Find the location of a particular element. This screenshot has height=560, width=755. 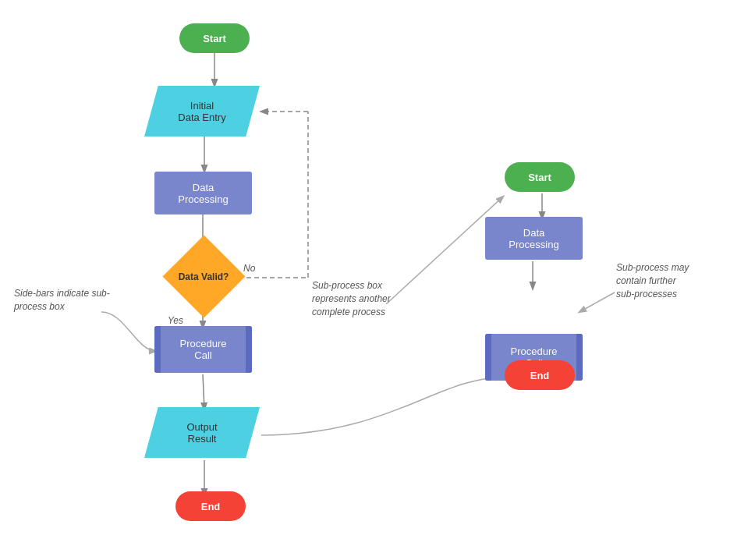

left-end-node: End is located at coordinates (211, 506).